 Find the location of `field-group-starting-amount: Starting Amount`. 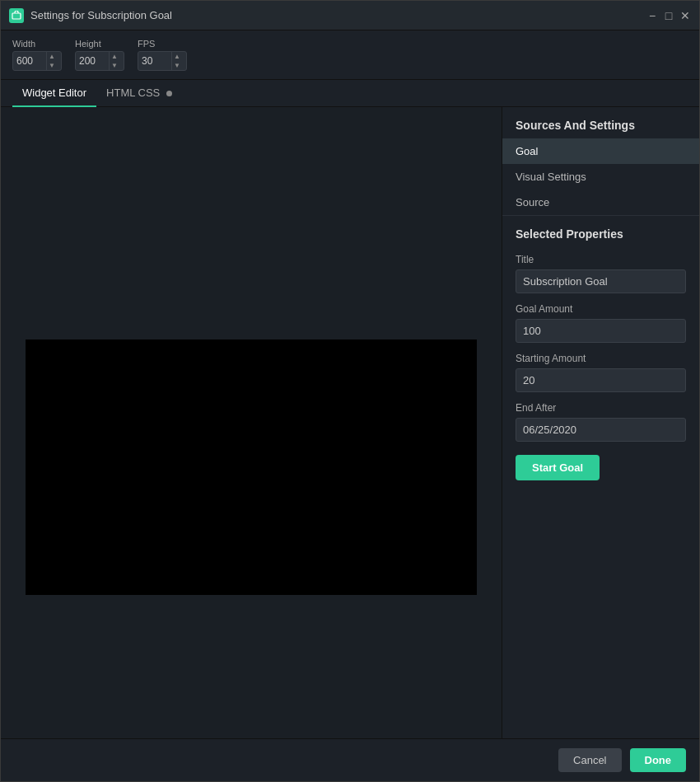

field-group-starting-amount: Starting Amount is located at coordinates (601, 371).